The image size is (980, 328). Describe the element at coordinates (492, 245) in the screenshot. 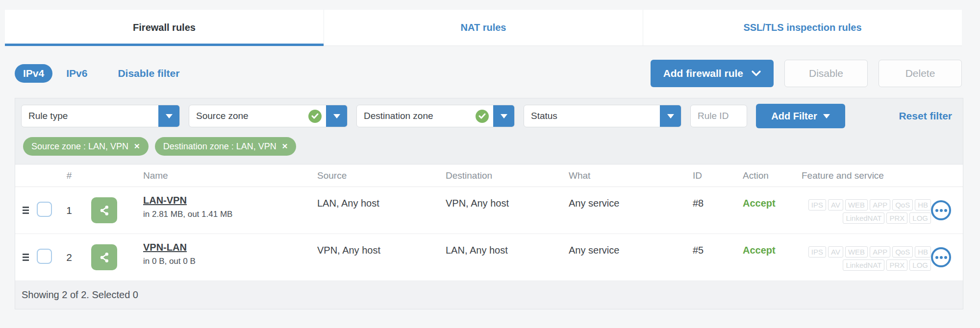

I see `rule-destination: LAN, Any host` at that location.